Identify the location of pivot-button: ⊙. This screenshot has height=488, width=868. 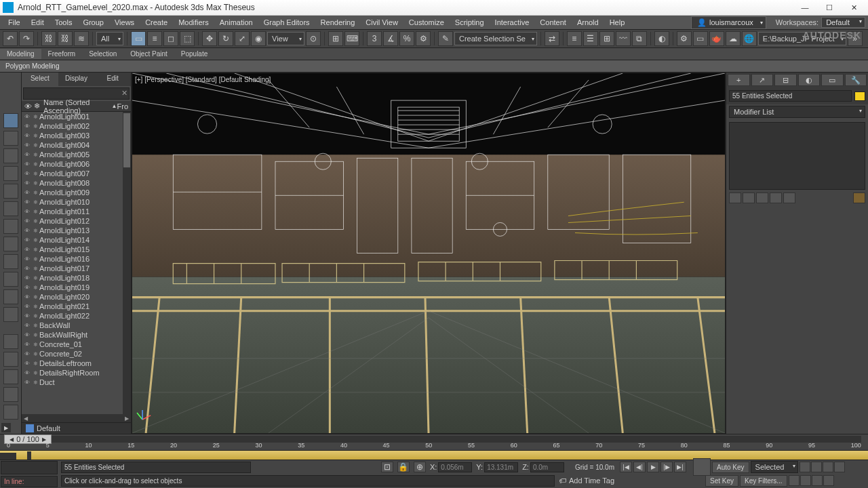
(313, 39).